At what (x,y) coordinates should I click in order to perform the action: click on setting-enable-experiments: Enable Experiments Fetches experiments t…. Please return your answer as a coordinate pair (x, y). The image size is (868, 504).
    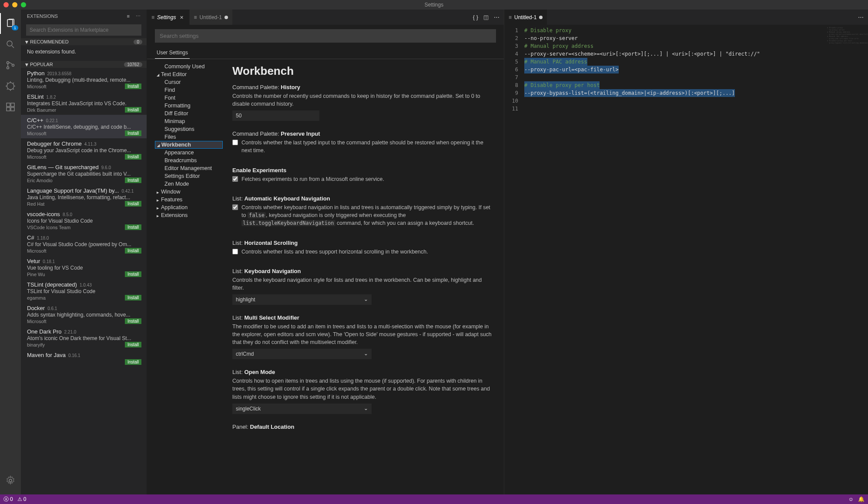
    Looking at the image, I should click on (363, 177).